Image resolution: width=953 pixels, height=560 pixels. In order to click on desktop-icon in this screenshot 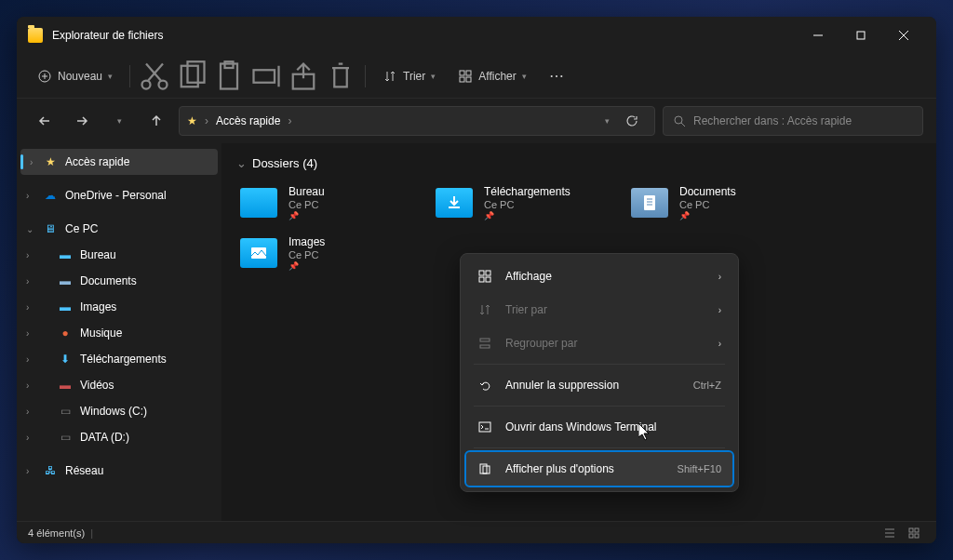, I will do `click(259, 203)`.